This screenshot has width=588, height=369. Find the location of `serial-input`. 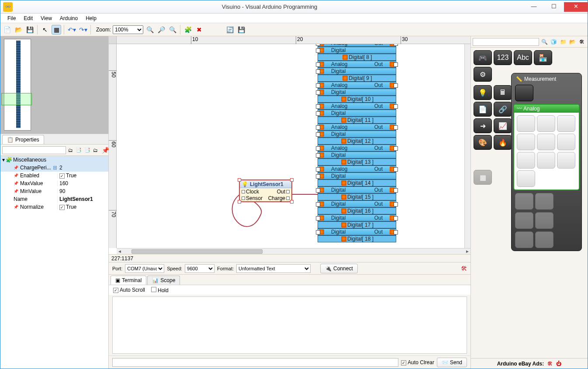

serial-input is located at coordinates (255, 362).